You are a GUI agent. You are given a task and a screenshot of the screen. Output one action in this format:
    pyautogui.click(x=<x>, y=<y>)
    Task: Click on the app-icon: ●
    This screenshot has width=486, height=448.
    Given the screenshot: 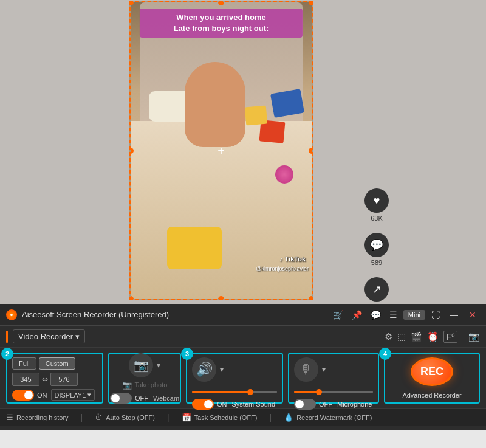 What is the action you would take?
    pyautogui.click(x=12, y=315)
    